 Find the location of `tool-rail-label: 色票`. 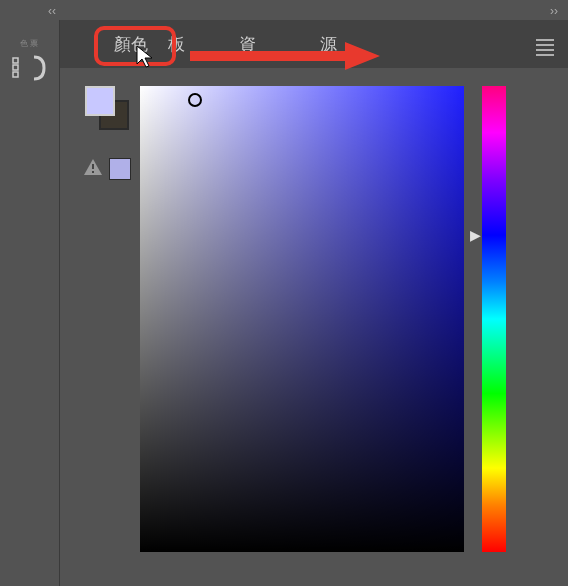

tool-rail-label: 色票 is located at coordinates (30, 44).